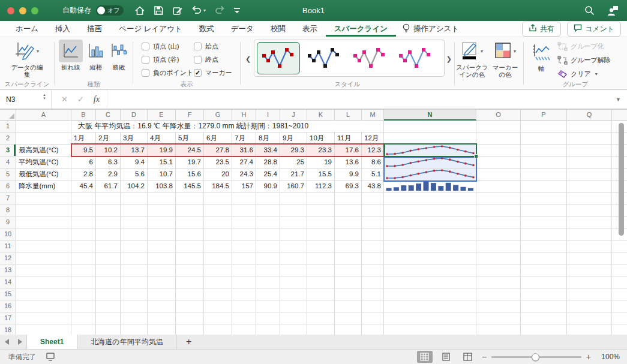 The height and width of the screenshot is (364, 627). What do you see at coordinates (348, 175) in the screenshot?
I see `cell-value: 9.9` at bounding box center [348, 175].